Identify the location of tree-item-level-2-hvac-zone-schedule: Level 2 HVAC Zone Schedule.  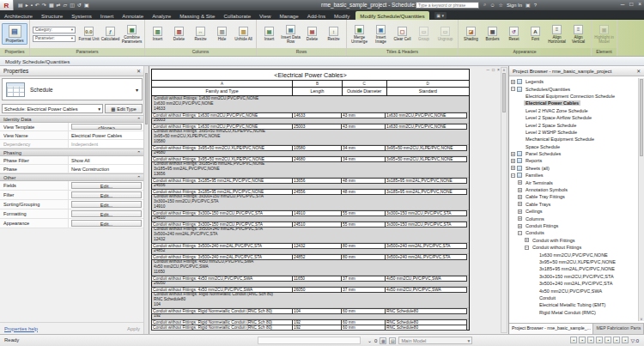
(577, 111).